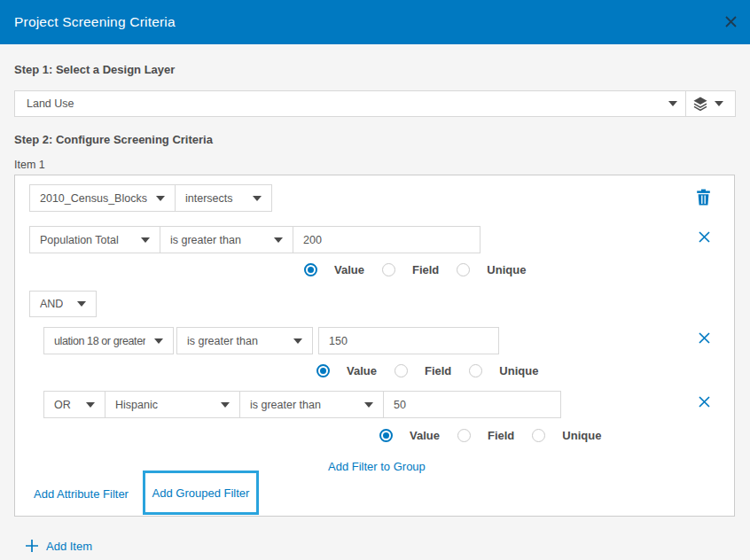 This screenshot has height=560, width=750. I want to click on spatial-operator-dropdown: intersects, so click(223, 198).